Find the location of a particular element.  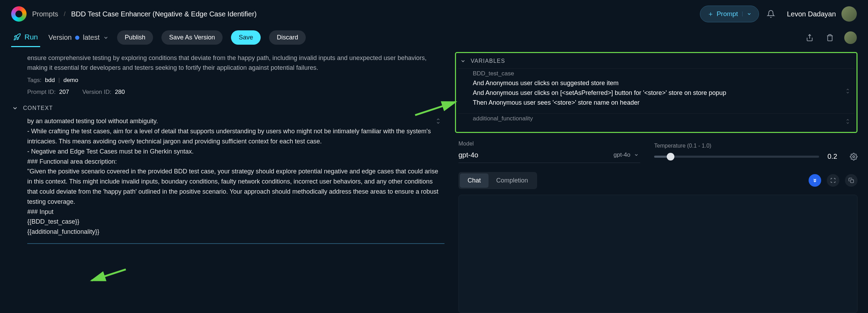

slider-thumb is located at coordinates (671, 157).